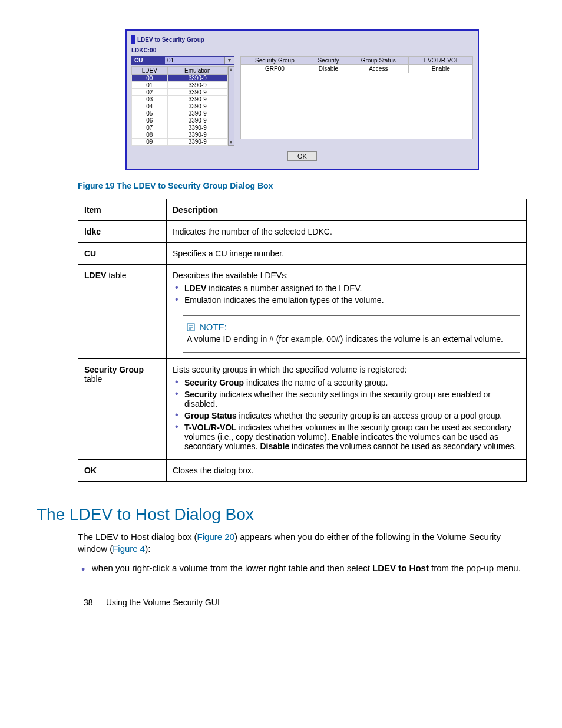 The width and height of the screenshot is (562, 728). What do you see at coordinates (282, 515) in the screenshot?
I see `section-heading: The LDEV to Host Dialog Box` at bounding box center [282, 515].